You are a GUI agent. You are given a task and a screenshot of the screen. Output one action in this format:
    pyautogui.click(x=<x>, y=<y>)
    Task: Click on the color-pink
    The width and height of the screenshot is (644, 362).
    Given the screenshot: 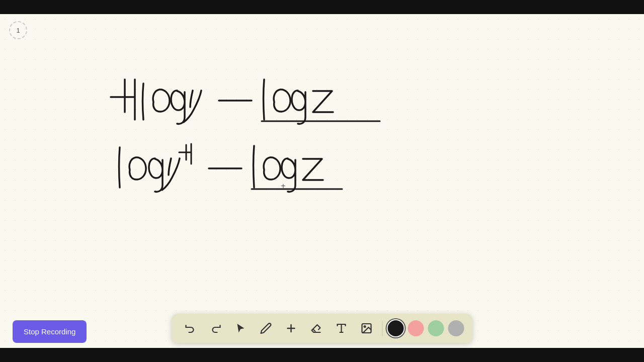 What is the action you would take?
    pyautogui.click(x=416, y=328)
    